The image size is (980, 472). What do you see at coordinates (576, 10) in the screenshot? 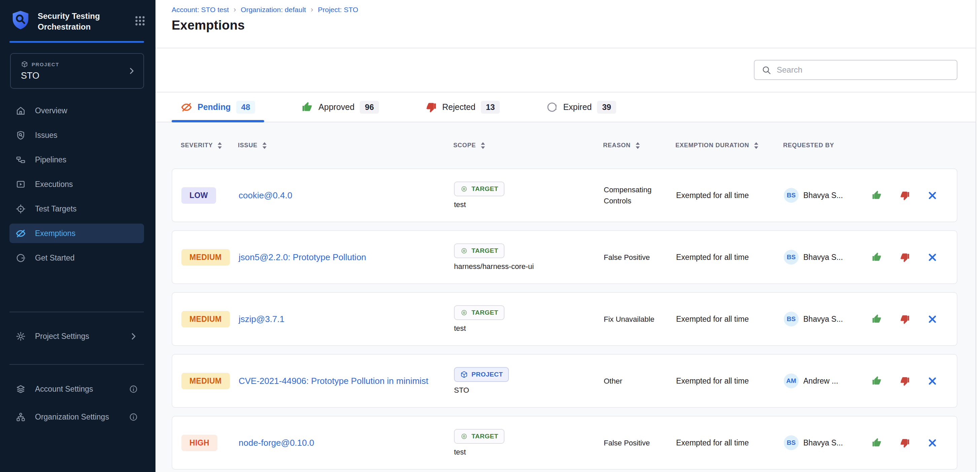
I see `breadcrumb: Account: STO test › Organization: defaul…` at bounding box center [576, 10].